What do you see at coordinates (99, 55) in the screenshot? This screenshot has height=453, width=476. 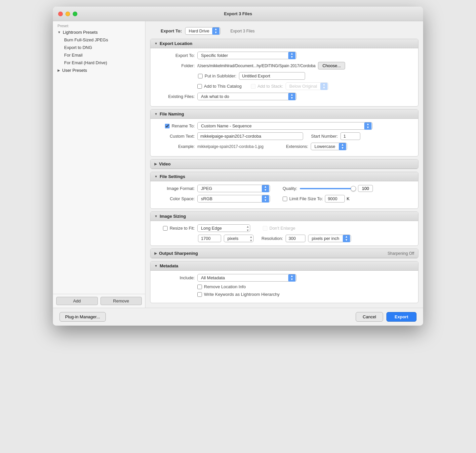 I see `sidebar-item-for-email: For Email` at bounding box center [99, 55].